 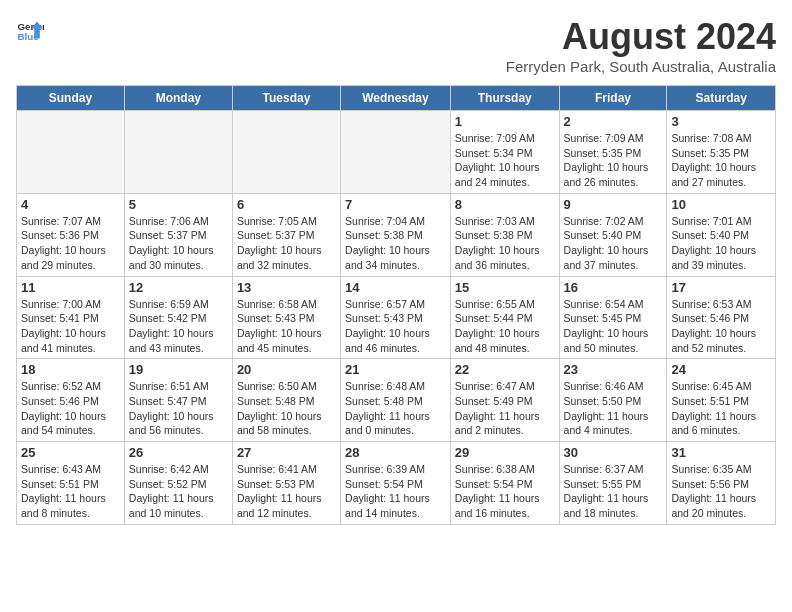 I want to click on day-header-row: SundayMondayTuesdayWednesdayThursdayFrid…, so click(x=396, y=98).